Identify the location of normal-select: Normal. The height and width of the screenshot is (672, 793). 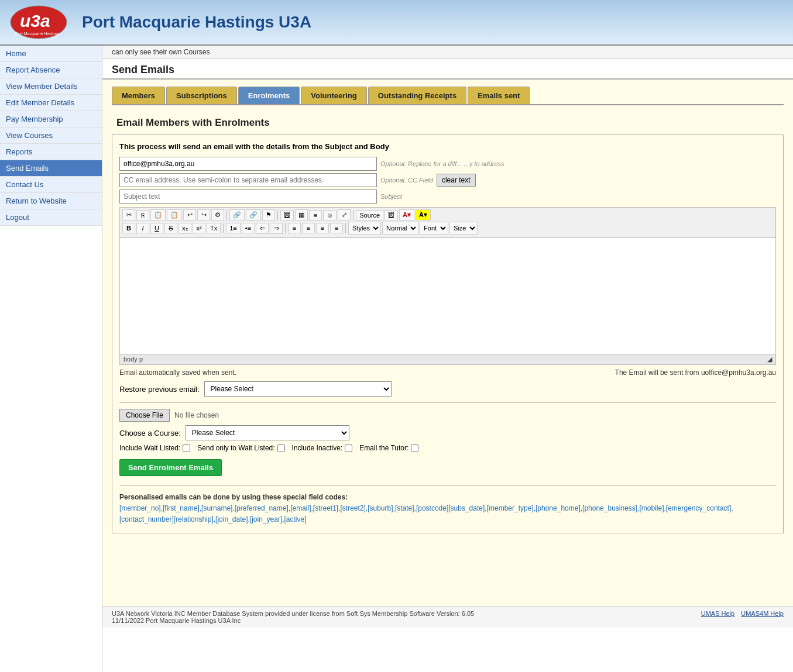
(400, 228).